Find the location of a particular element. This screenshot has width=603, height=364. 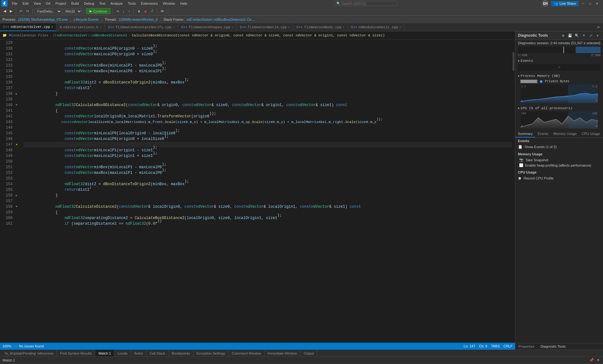

tab-close-5: ✕ is located at coordinates (344, 27).